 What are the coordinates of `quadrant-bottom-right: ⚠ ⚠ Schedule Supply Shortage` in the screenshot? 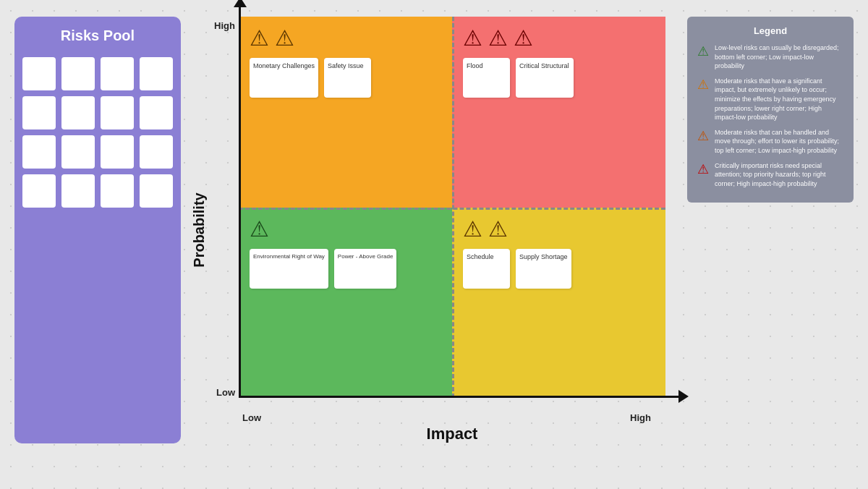 It's located at (558, 303).